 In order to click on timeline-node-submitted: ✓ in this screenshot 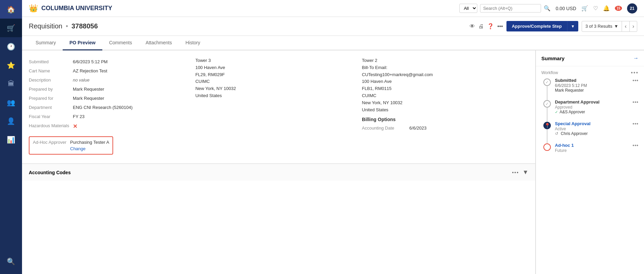, I will do `click(547, 82)`.